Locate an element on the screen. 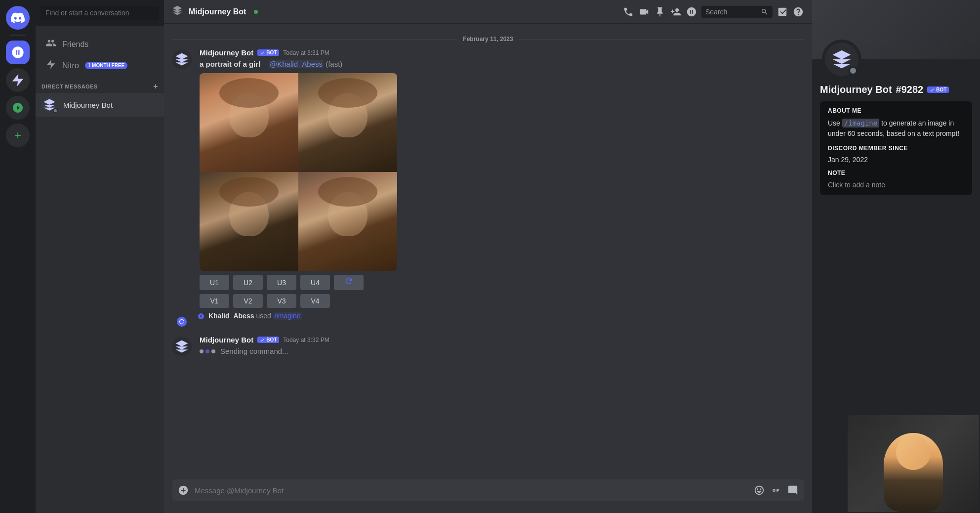  search-box: Search is located at coordinates (737, 12).